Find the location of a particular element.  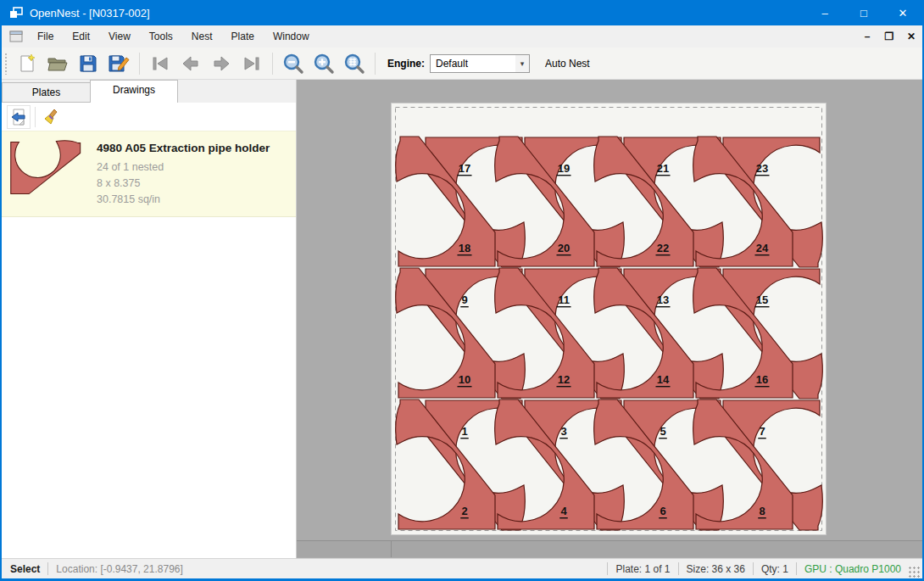

open-folder-icon is located at coordinates (58, 64).